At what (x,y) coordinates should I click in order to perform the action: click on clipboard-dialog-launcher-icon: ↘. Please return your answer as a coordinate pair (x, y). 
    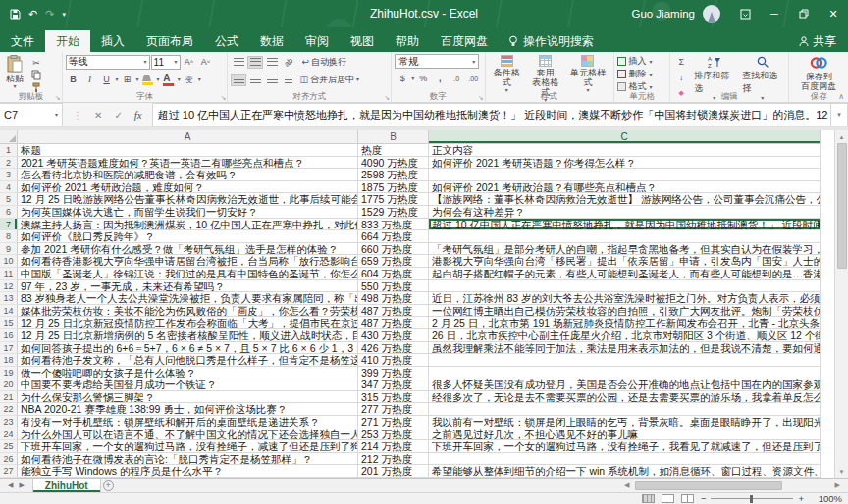
    Looking at the image, I should click on (58, 98).